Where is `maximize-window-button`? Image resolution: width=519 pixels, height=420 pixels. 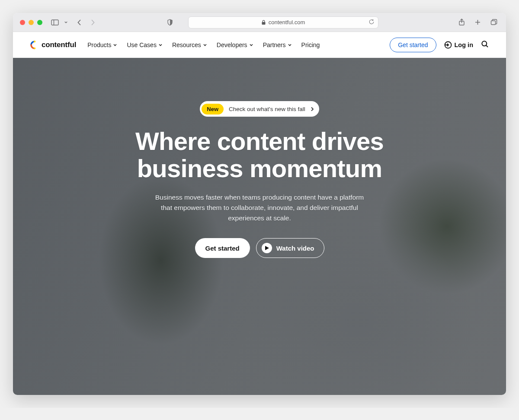
maximize-window-button is located at coordinates (40, 22).